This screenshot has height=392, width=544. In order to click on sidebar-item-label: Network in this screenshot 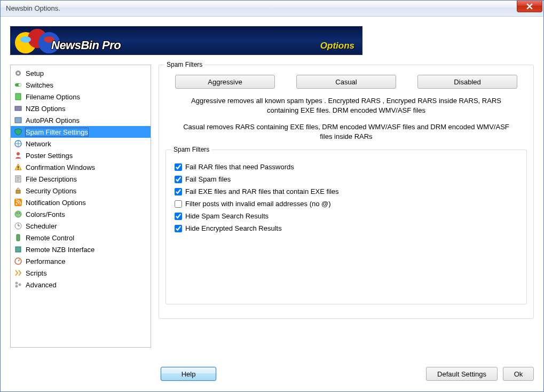, I will do `click(38, 144)`.